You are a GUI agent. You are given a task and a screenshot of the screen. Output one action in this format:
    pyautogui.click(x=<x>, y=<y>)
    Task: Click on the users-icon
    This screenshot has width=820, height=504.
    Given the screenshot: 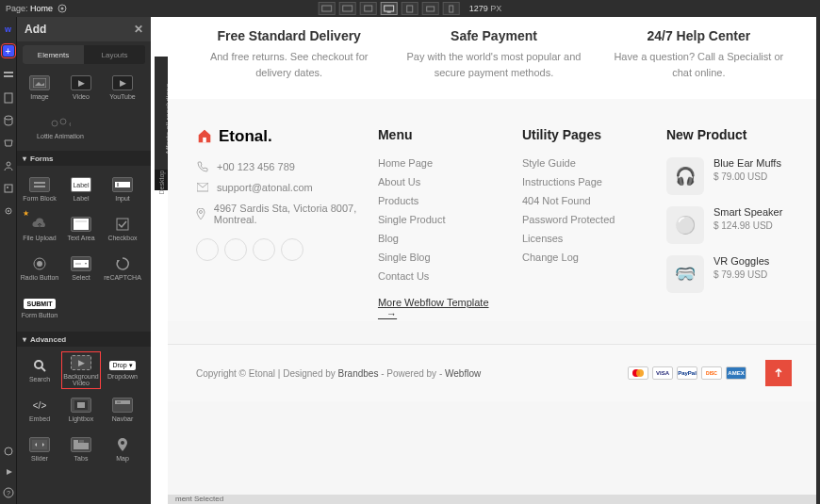 What is the action you would take?
    pyautogui.click(x=8, y=164)
    